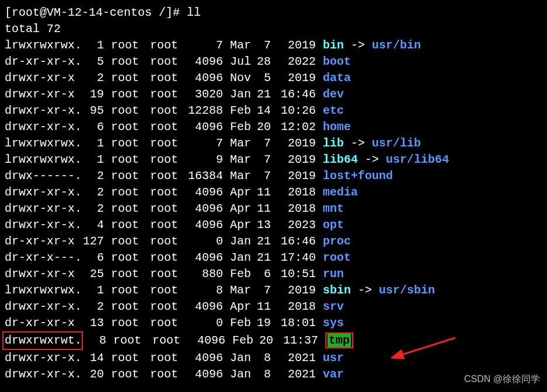  I want to click on link-count: 8, so click(95, 341).